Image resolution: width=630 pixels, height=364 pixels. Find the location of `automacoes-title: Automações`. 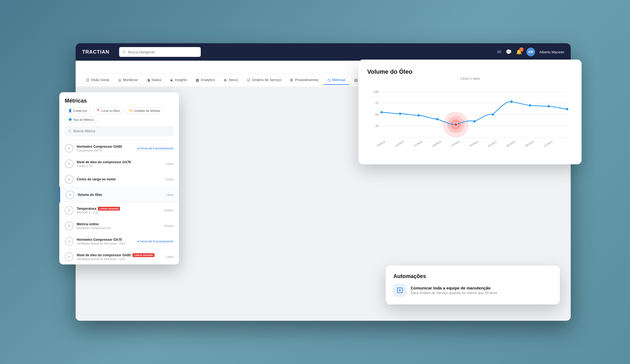

automacoes-title: Automações is located at coordinates (473, 276).